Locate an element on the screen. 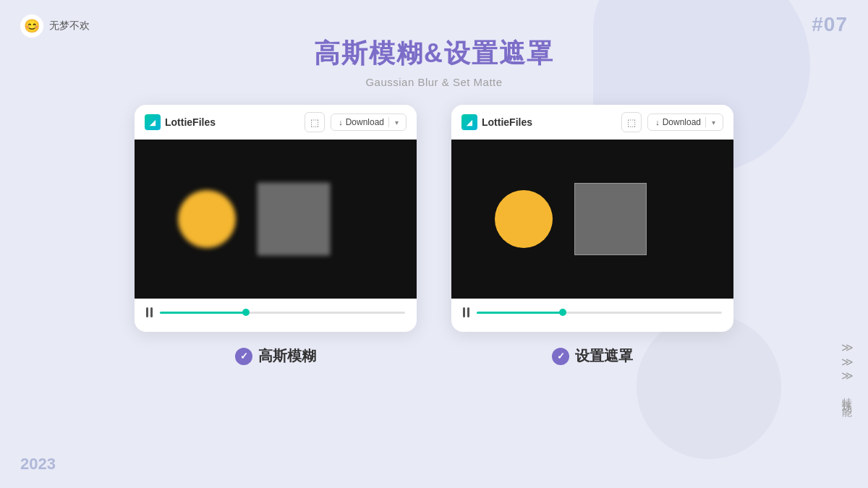  right-check-icon: ✓ is located at coordinates (561, 356).